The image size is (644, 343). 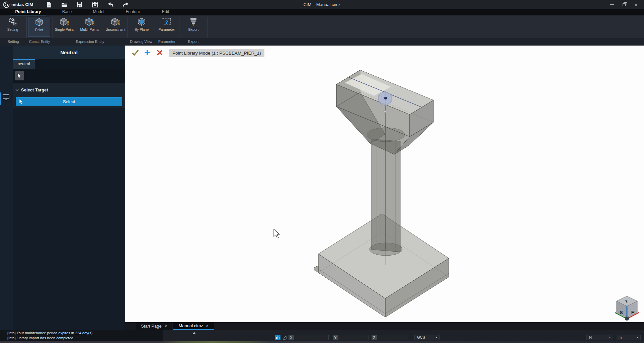 I want to click on restore-icon, so click(x=624, y=5).